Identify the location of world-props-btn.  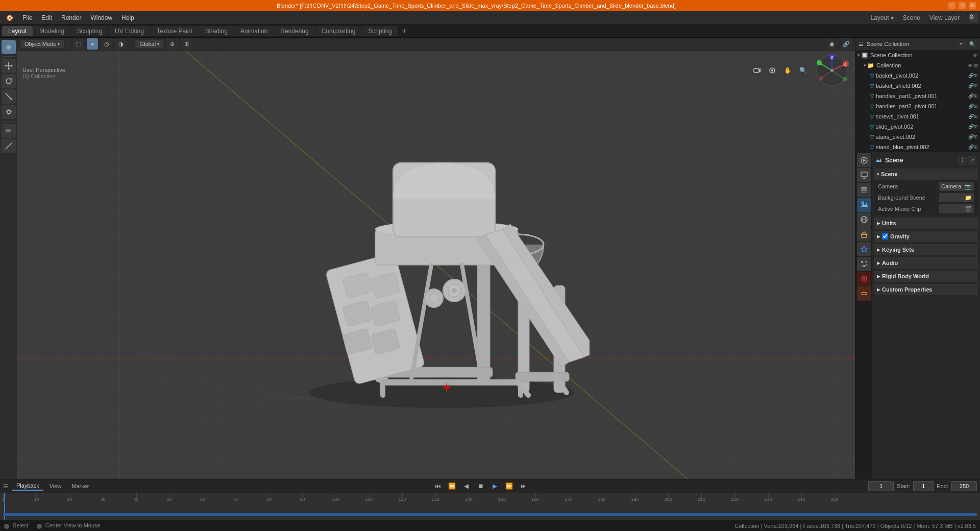
(864, 220).